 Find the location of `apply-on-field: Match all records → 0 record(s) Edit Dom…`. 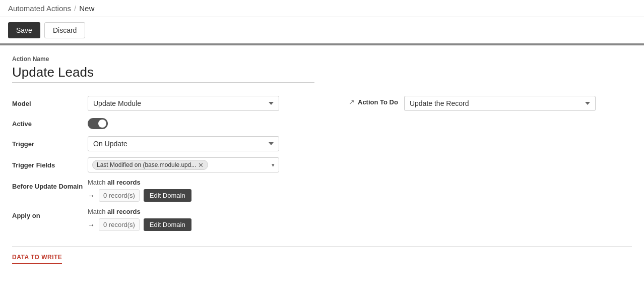

apply-on-field: Match all records → 0 record(s) Edit Dom… is located at coordinates (206, 219).